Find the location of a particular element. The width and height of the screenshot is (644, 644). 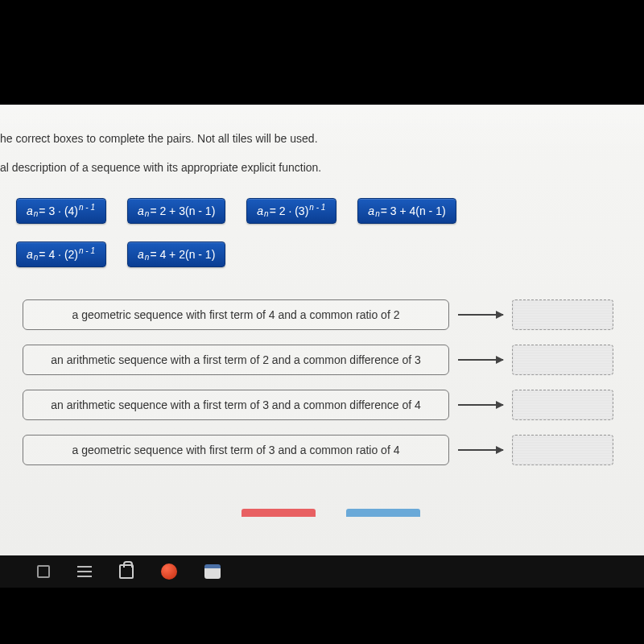

store-icon is located at coordinates (126, 572).